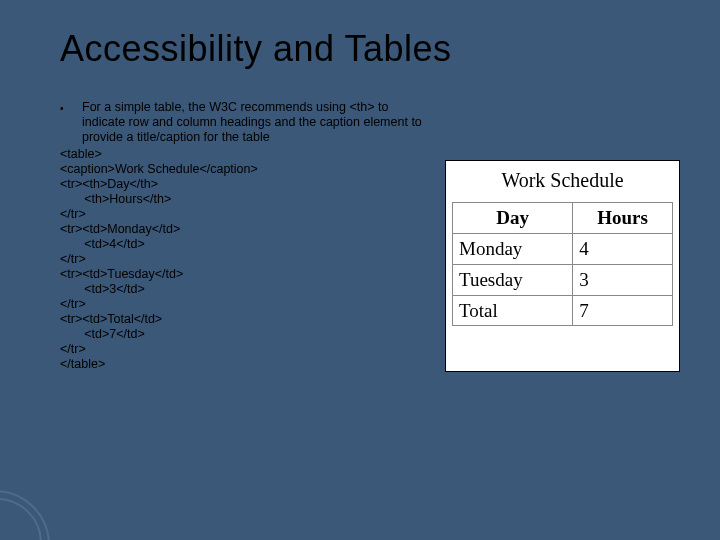 The width and height of the screenshot is (720, 540). Describe the element at coordinates (102, 334) in the screenshot. I see `code-line: <td>7</td>` at that location.